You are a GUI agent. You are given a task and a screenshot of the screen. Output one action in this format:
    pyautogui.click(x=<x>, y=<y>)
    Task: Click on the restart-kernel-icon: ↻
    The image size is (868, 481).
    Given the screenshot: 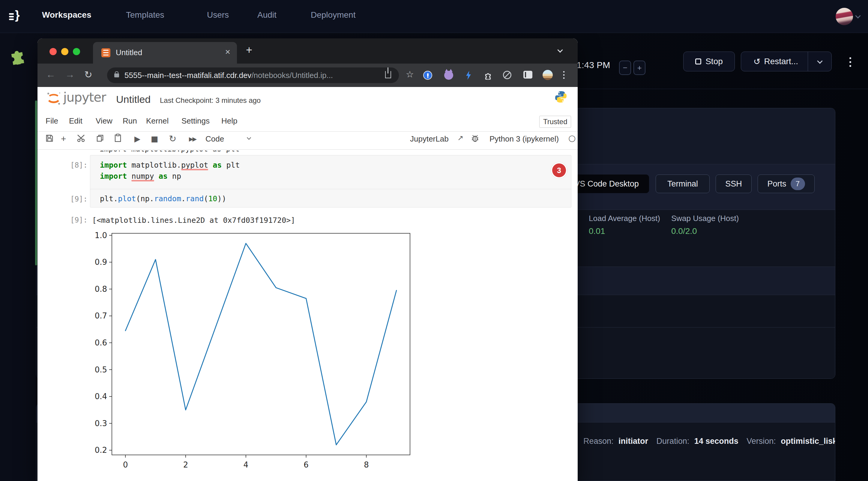 What is the action you would take?
    pyautogui.click(x=173, y=139)
    